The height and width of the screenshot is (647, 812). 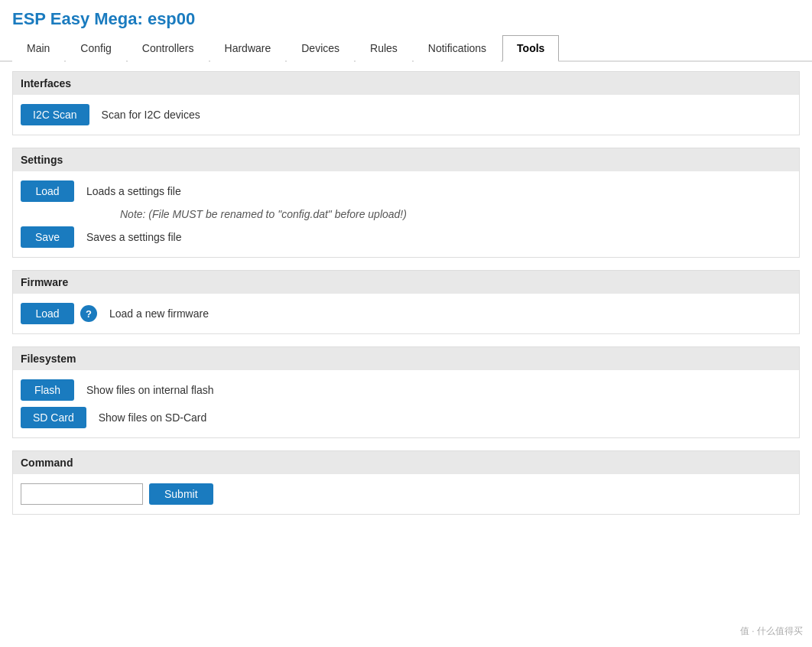 What do you see at coordinates (406, 191) in the screenshot?
I see `settings-load-row: Load Loads a settings file` at bounding box center [406, 191].